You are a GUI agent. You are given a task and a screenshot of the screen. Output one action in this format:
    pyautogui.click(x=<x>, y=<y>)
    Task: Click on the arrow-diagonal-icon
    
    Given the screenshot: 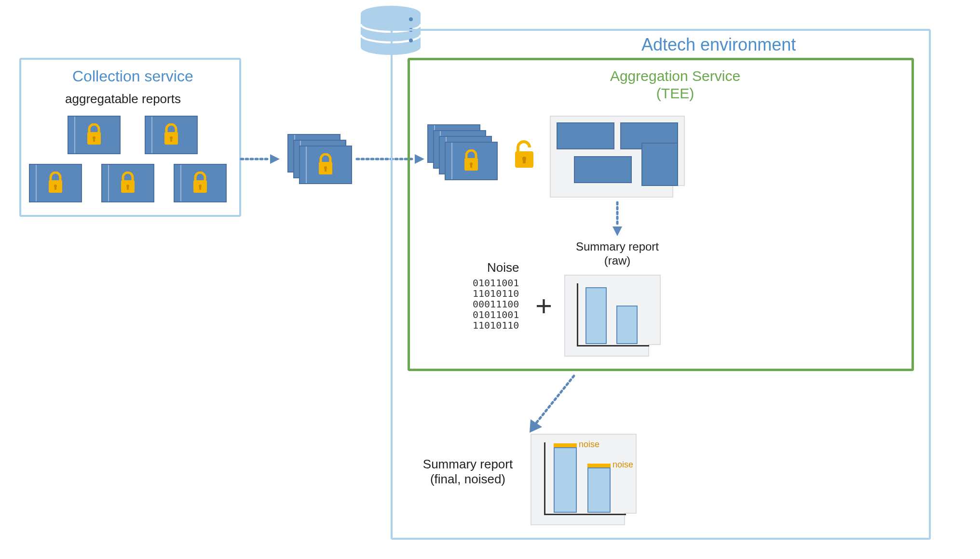 What is the action you would take?
    pyautogui.click(x=555, y=405)
    